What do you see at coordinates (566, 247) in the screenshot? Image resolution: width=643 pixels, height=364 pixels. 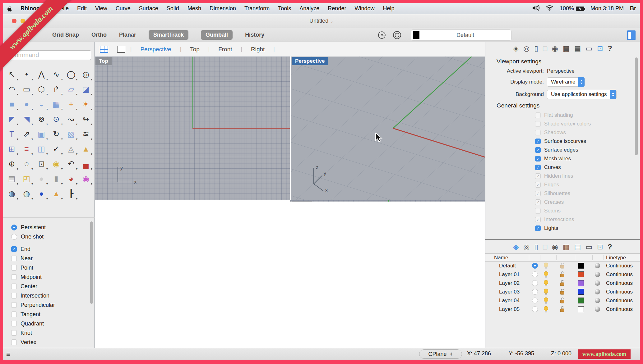 I see `mesh-icon: ▦` at bounding box center [566, 247].